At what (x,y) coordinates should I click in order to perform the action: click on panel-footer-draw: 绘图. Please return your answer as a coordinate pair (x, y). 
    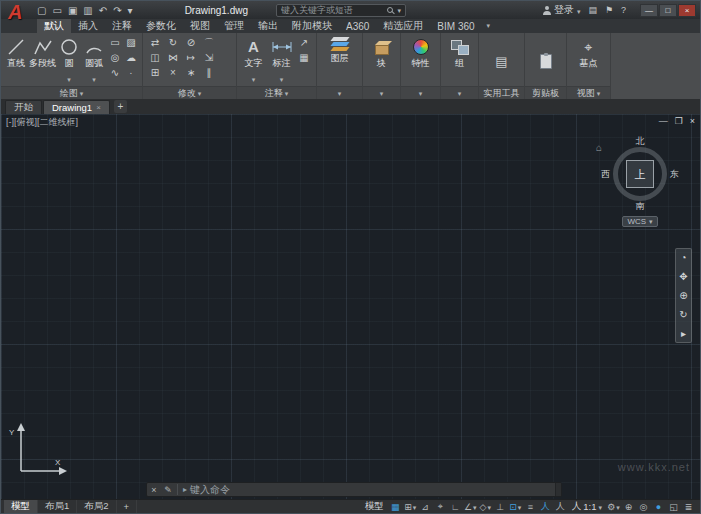
    Looking at the image, I should click on (72, 92).